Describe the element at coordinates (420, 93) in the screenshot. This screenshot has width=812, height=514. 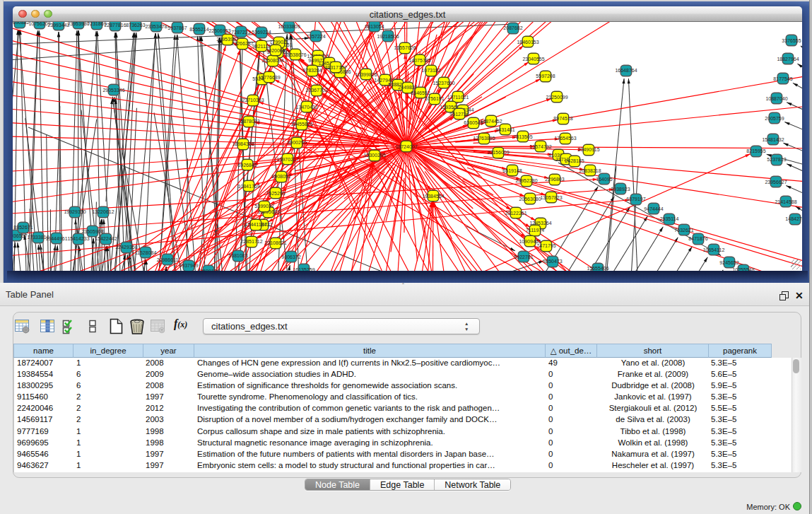
I see `svg-text: 8546552` at that location.